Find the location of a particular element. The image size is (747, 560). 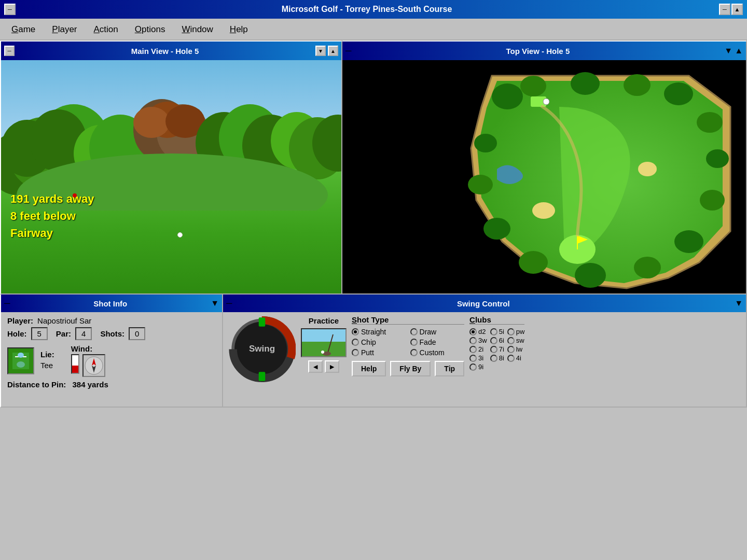

shots-label: Shots: is located at coordinates (112, 334).